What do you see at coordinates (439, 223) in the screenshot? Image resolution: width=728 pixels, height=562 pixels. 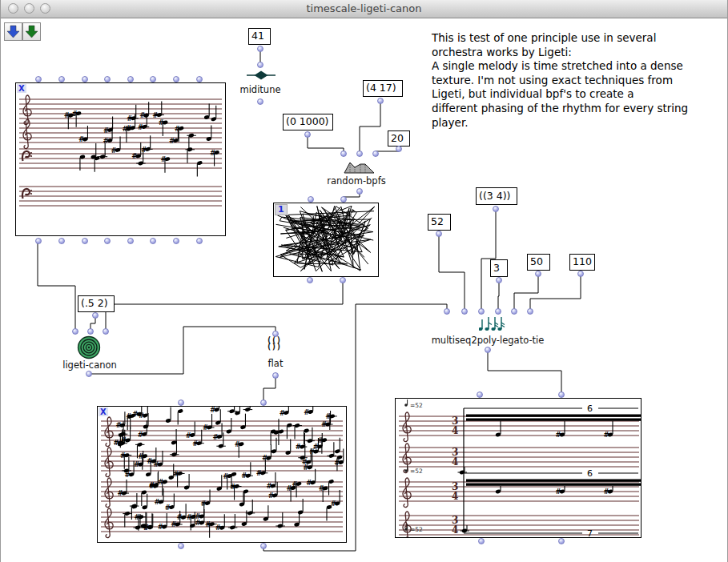 I see `value-box-num-52: 52` at bounding box center [439, 223].